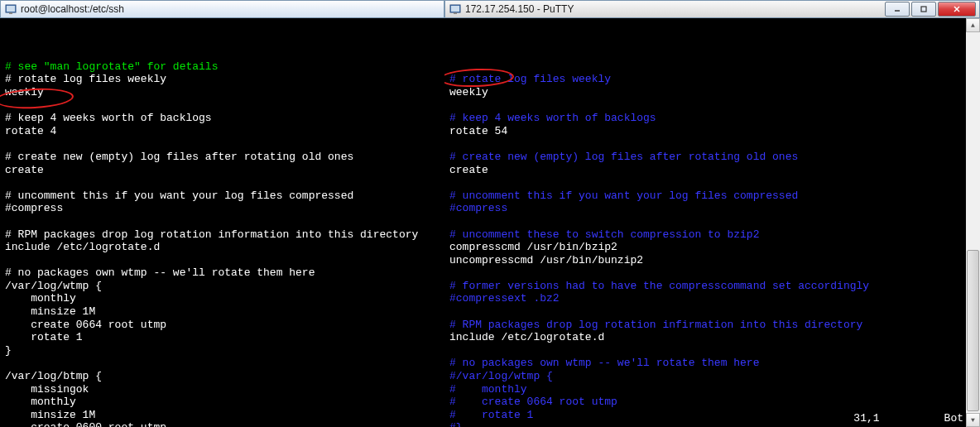  What do you see at coordinates (707, 325) in the screenshot?
I see `terminal-line: # RPM packages drop log rotation infirma…` at bounding box center [707, 325].